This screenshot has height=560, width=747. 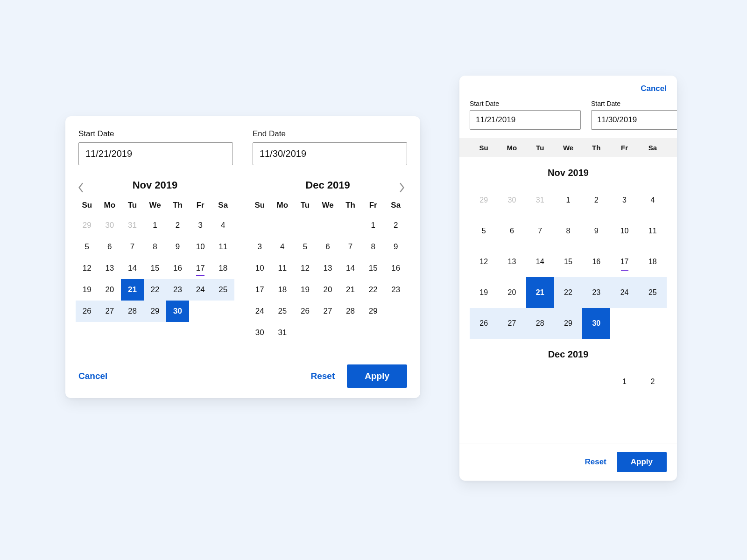 I want to click on mobile-month-scroll: Nov 201929303112345678910111213141516171…, so click(x=568, y=300).